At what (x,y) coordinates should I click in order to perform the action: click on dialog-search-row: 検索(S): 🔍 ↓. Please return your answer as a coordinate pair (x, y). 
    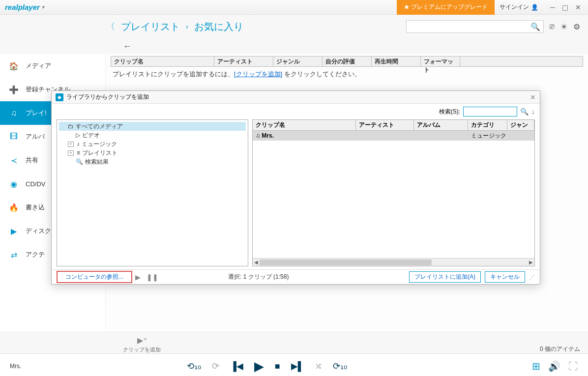
    Looking at the image, I should click on (296, 112).